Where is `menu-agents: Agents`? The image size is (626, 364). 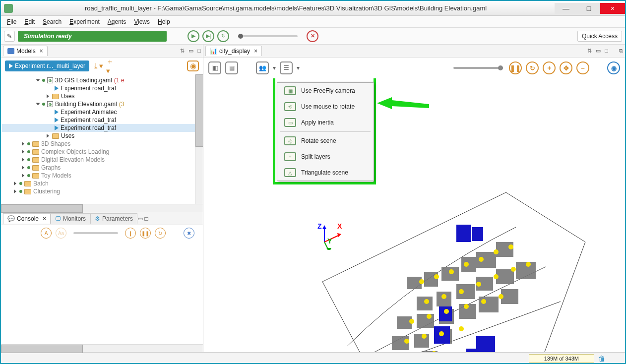 menu-agents: Agents is located at coordinates (117, 22).